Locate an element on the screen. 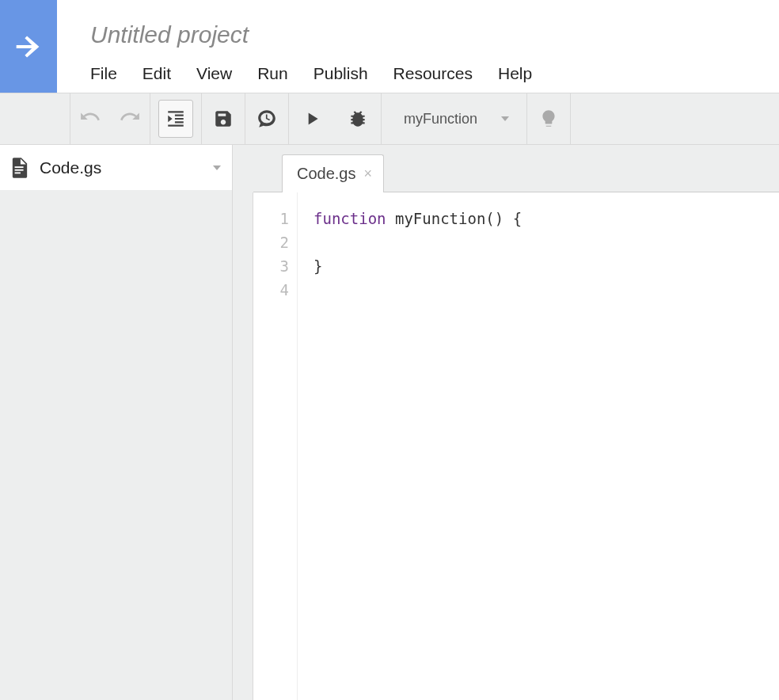  sidebar-file-item: Code.gs is located at coordinates (116, 168).